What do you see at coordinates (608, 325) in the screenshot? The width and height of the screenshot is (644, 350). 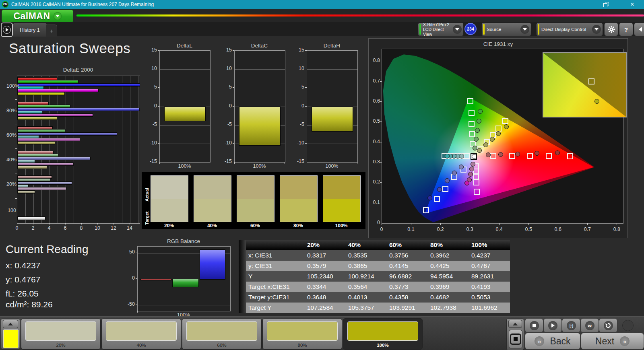 I see `refresh-button` at bounding box center [608, 325].